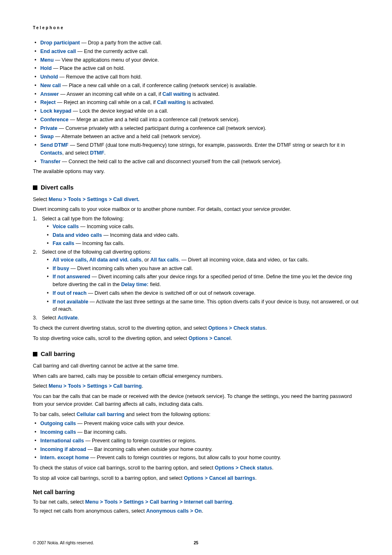 The height and width of the screenshot is (555, 392). What do you see at coordinates (196, 162) in the screenshot?
I see `list-item: Transfer — Connect the held call to the …` at bounding box center [196, 162].